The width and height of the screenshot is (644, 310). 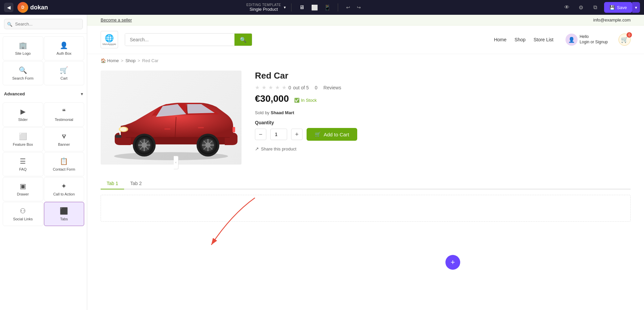 I want to click on testimonial-label: Testimonial, so click(x=64, y=120).